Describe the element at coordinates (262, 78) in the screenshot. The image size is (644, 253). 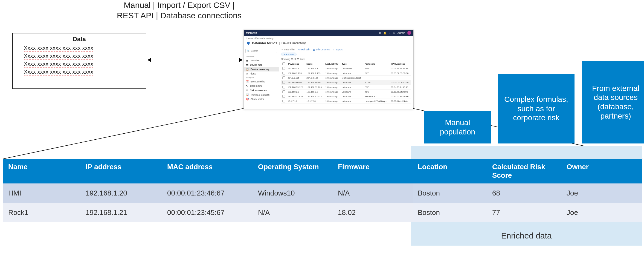
I see `app-sidebar: 🔍 Search Discover ◉Overview 🗺Device map …` at that location.